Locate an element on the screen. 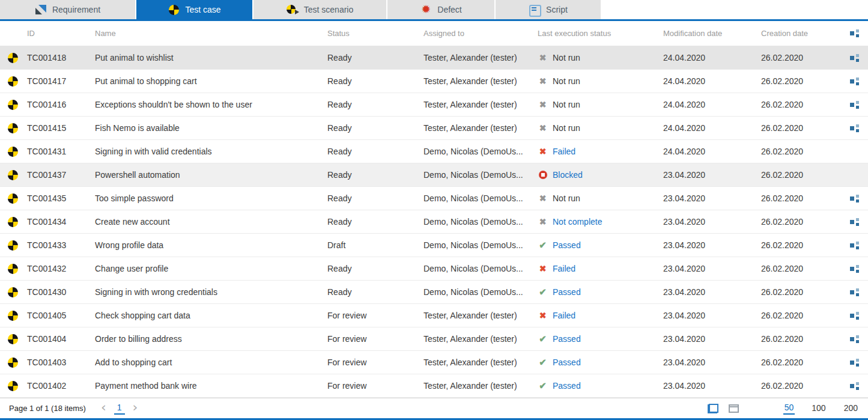  table-row: TC001405 Check shopping cart data For re… is located at coordinates (434, 316).